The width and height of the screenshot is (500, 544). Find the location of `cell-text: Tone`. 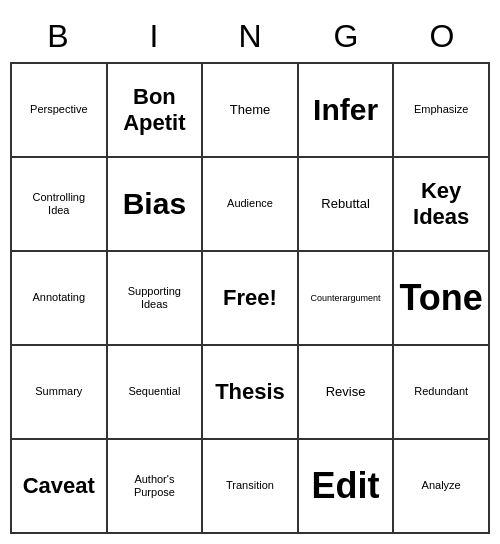

cell-text: Tone is located at coordinates (442, 298).